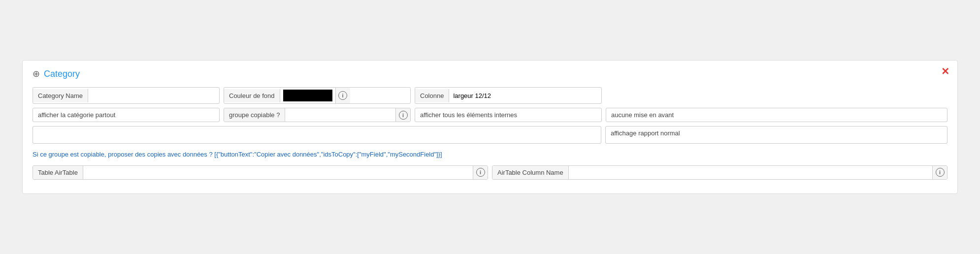 This screenshot has width=980, height=254. What do you see at coordinates (154, 95) in the screenshot?
I see `category-name-input` at bounding box center [154, 95].